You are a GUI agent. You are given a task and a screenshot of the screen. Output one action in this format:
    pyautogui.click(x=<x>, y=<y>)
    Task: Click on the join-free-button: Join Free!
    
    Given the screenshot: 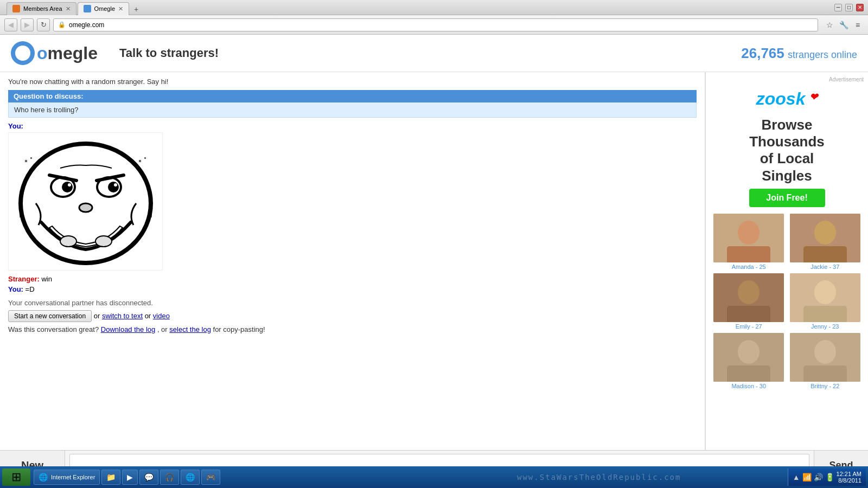 What is the action you would take?
    pyautogui.click(x=787, y=198)
    